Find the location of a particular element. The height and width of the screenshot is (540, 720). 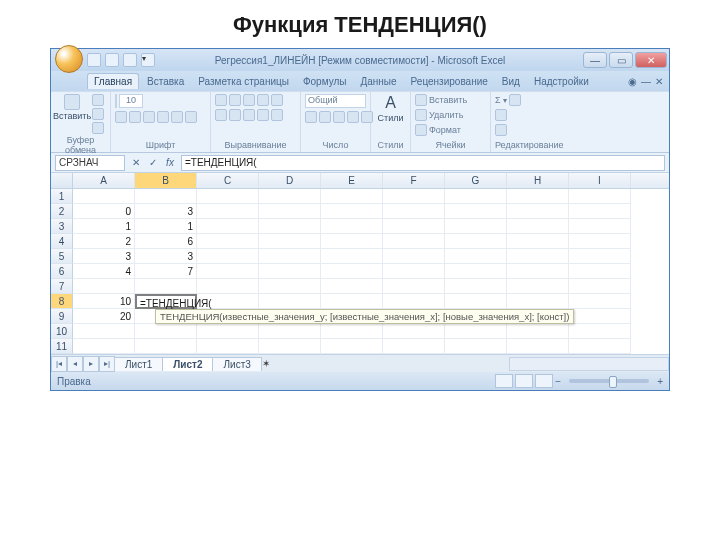

font-size-combo: 10 is located at coordinates (131, 101).